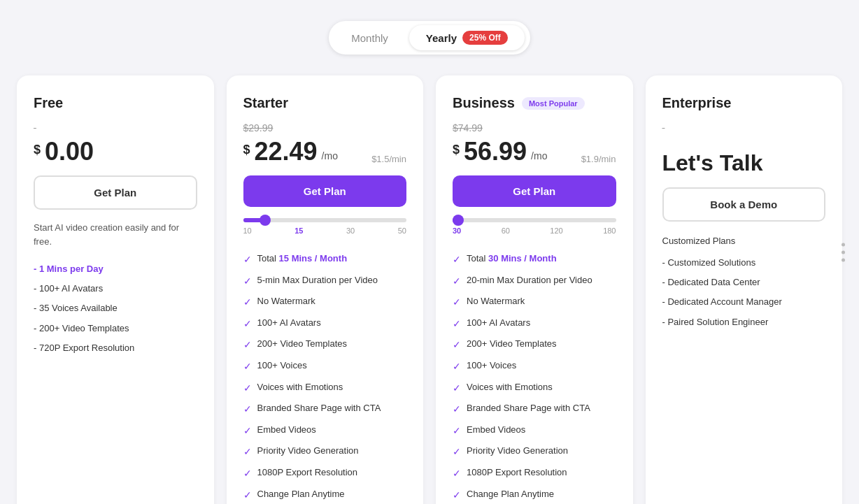  I want to click on feature-text: Total 30 Mins / Month, so click(512, 259).